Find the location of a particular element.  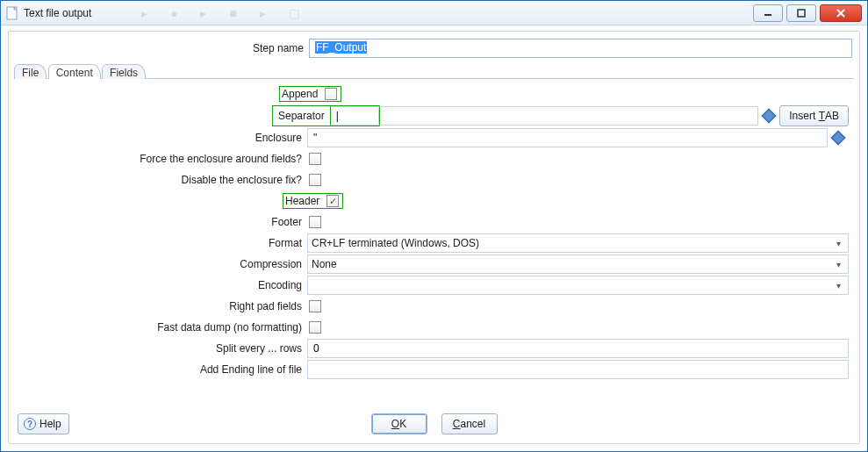

separator-label: Separator is located at coordinates (302, 116).